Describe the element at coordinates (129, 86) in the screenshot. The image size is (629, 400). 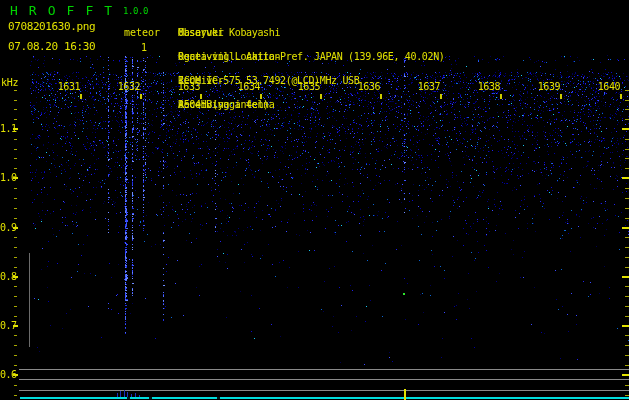
I see `time-axis-label: 1632` at that location.